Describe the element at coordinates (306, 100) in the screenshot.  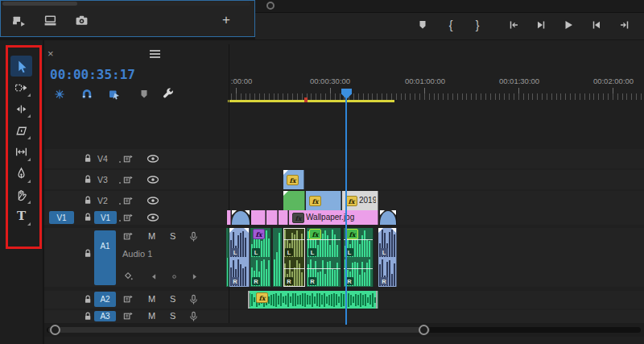
I see `sequence-marker` at that location.